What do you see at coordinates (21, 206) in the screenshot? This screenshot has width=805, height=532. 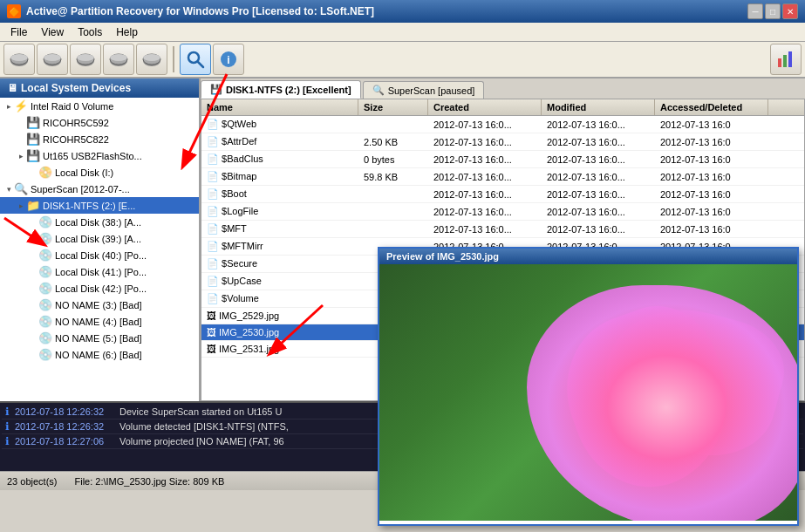 I see `tree-arrow-6: ▸` at bounding box center [21, 206].